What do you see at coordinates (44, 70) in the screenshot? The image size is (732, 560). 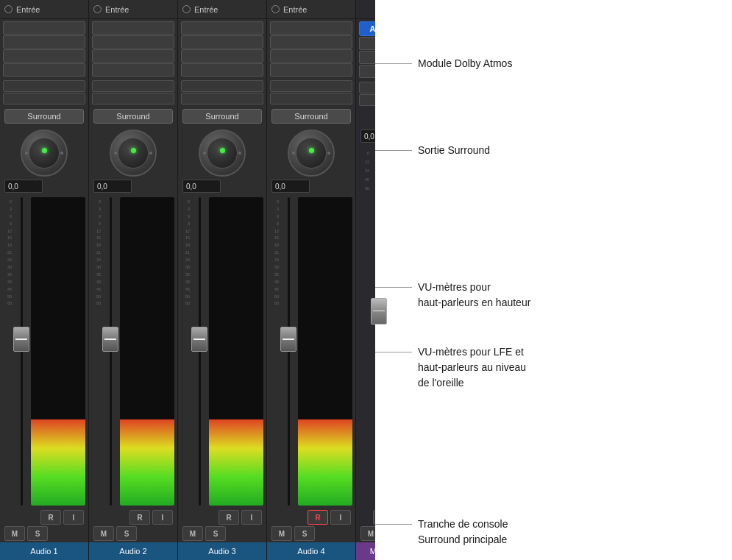 I see `plugin-slot-1d` at bounding box center [44, 70].